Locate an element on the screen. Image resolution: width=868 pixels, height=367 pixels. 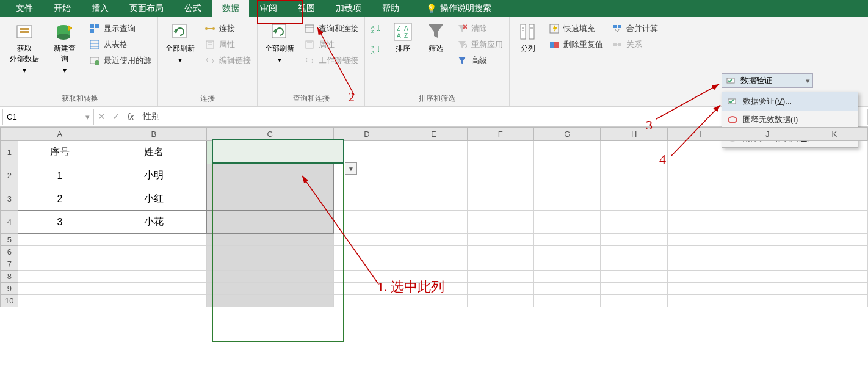
cell-A4: 3 is located at coordinates (60, 222).